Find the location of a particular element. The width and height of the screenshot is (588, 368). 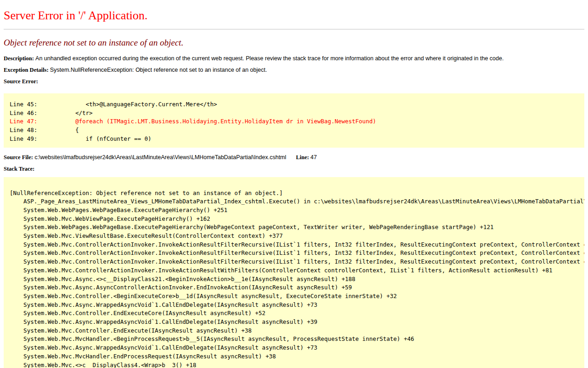

source-file-row: Source File: c:\websites\lmafbudsrejser2… is located at coordinates (294, 157).